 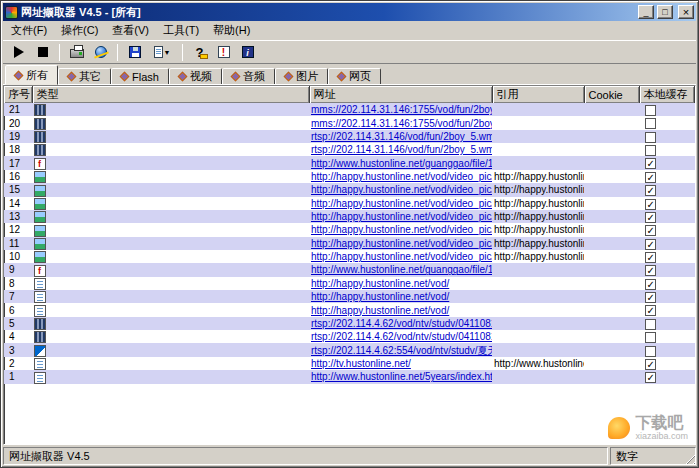 What do you see at coordinates (666, 190) in the screenshot?
I see `row-cache` at bounding box center [666, 190].